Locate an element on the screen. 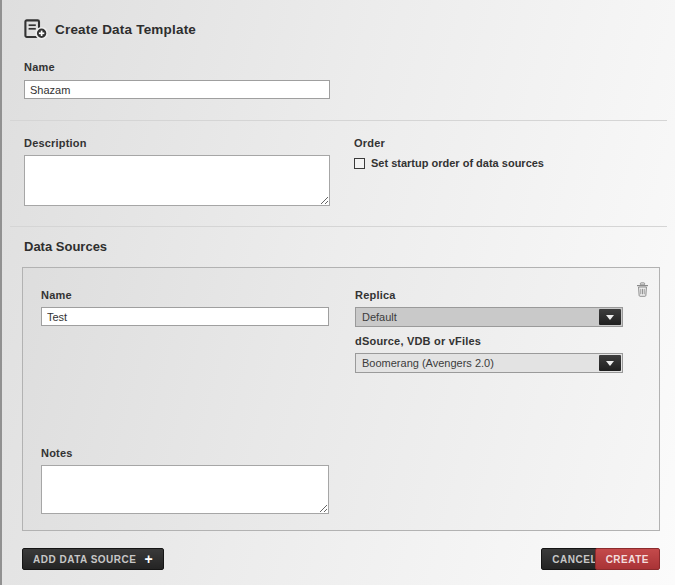 Image resolution: width=675 pixels, height=585 pixels. dsource-dropdown: Boomerang (Avengers 2.0) is located at coordinates (489, 363).